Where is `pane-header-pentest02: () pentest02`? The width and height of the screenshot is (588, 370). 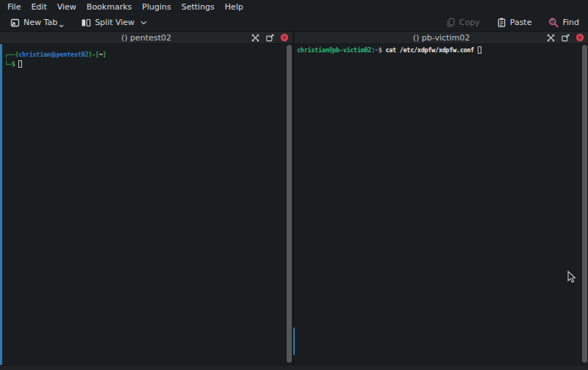
pane-header-pentest02: () pentest02 is located at coordinates (146, 38).